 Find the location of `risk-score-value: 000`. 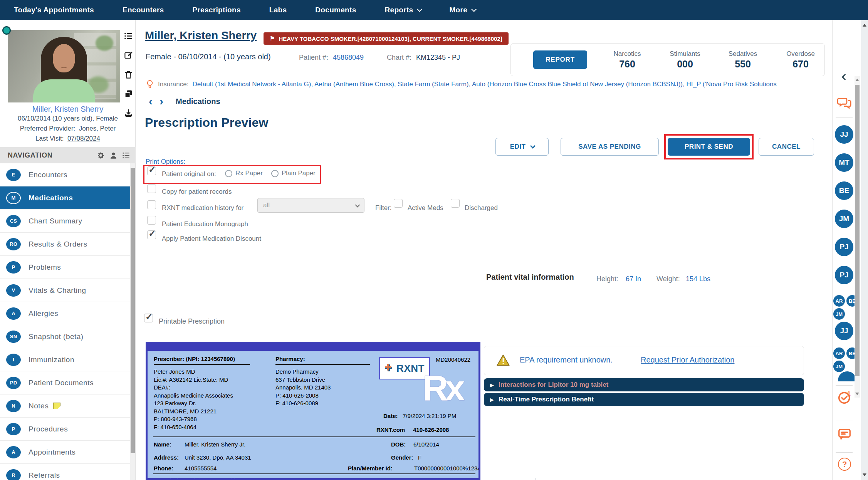

risk-score-value: 000 is located at coordinates (685, 64).